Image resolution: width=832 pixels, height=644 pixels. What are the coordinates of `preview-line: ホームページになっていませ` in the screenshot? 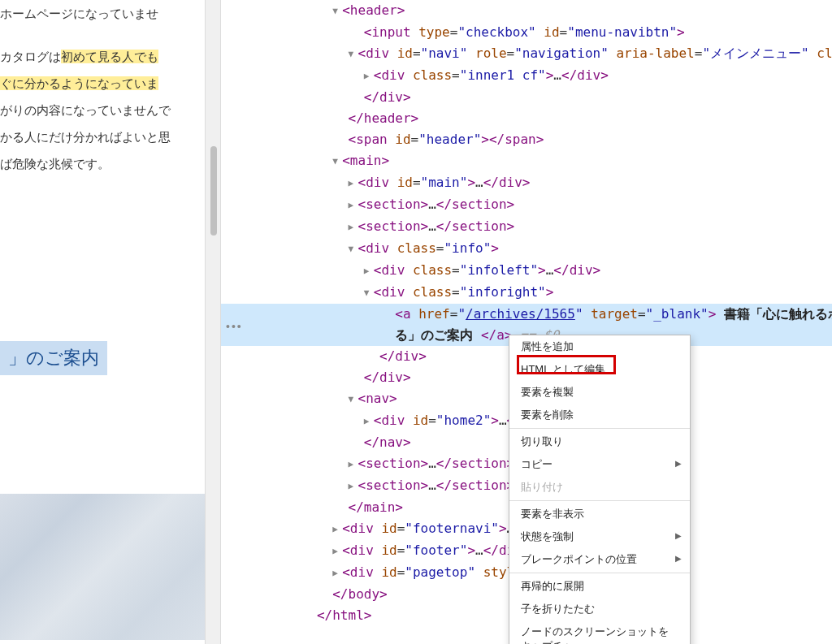 It's located at (99, 13).